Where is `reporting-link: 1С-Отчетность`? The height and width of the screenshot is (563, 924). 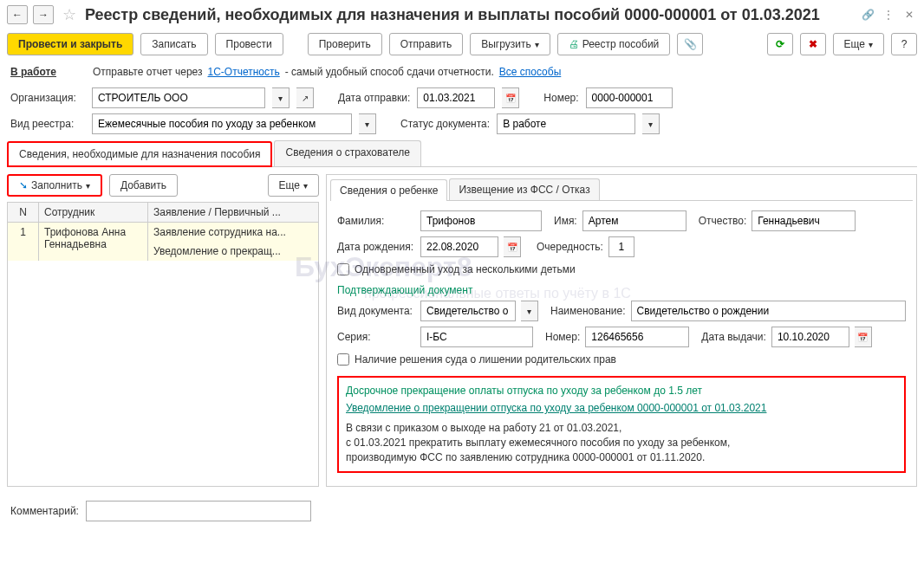
reporting-link: 1С-Отчетность is located at coordinates (244, 72).